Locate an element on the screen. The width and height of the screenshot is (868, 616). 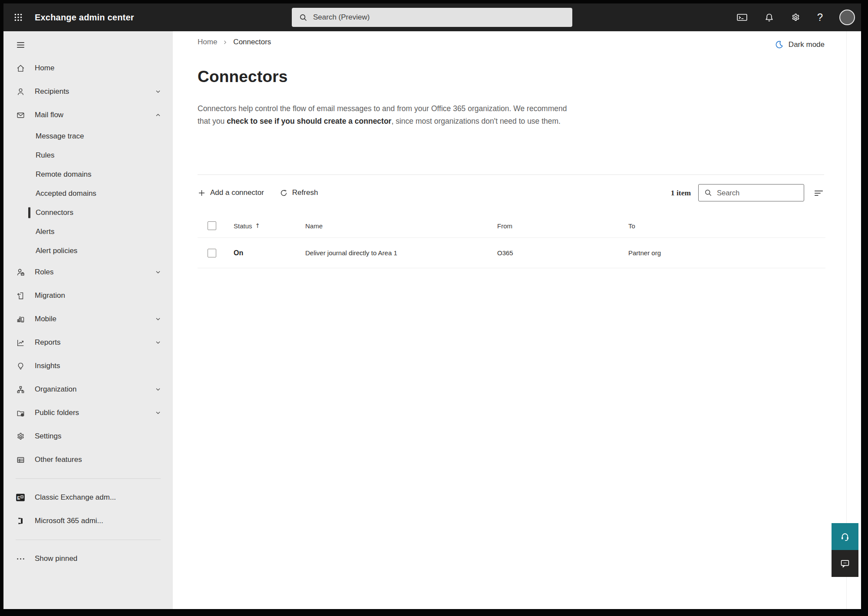
row-name: Deliver journal directly to Area 1 is located at coordinates (401, 253).